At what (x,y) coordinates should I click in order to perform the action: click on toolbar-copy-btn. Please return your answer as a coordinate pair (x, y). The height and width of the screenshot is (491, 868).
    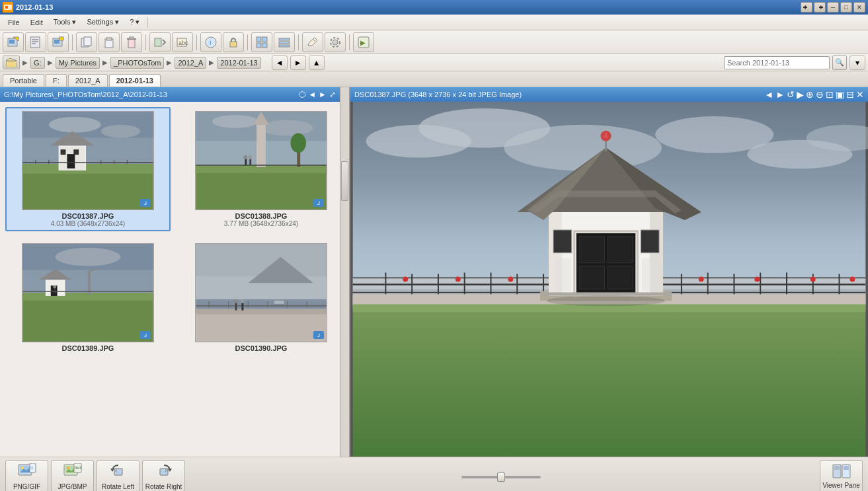
    Looking at the image, I should click on (87, 42).